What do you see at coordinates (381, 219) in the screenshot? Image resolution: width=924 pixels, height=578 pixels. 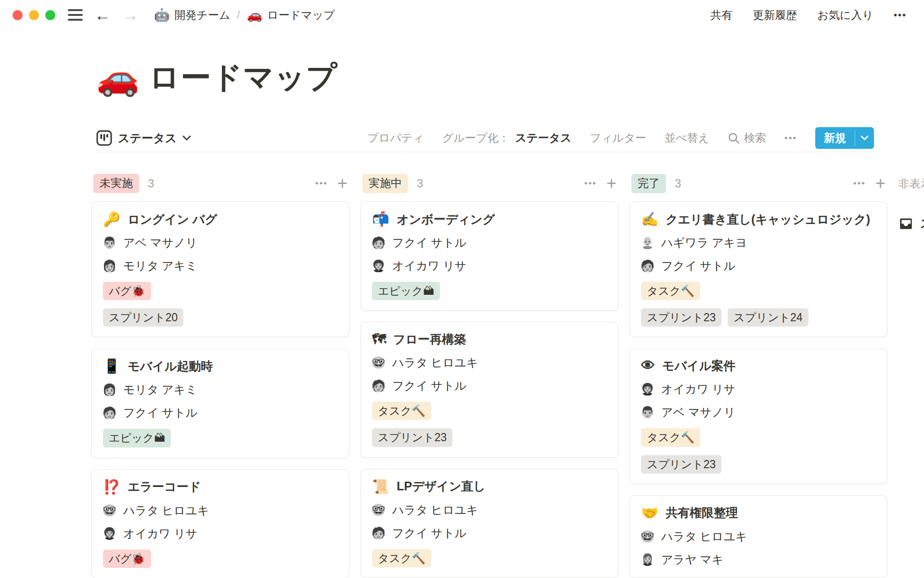 I see `card-emoji-icon: 📬` at bounding box center [381, 219].